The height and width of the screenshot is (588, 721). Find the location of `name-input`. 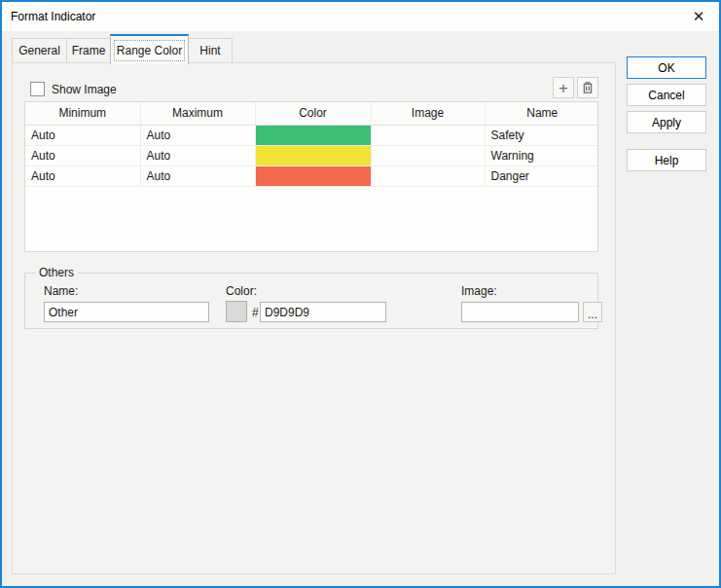

name-input is located at coordinates (126, 312).